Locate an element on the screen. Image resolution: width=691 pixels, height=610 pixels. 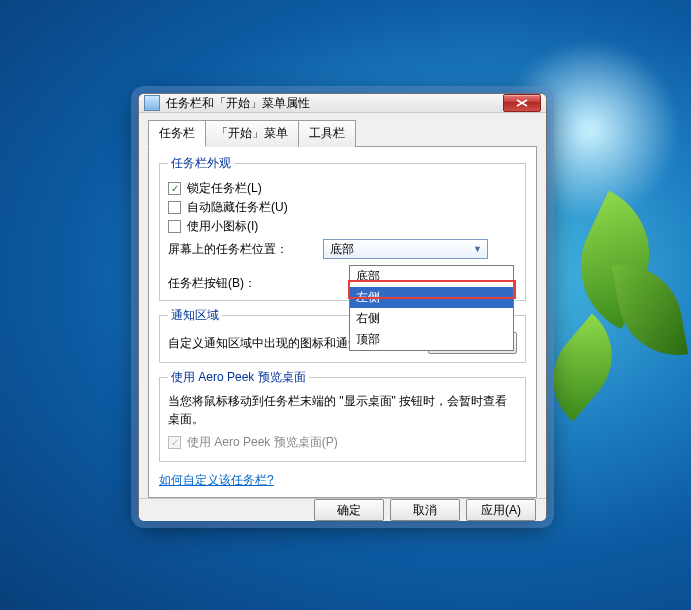
window-icon is located at coordinates (152, 103).